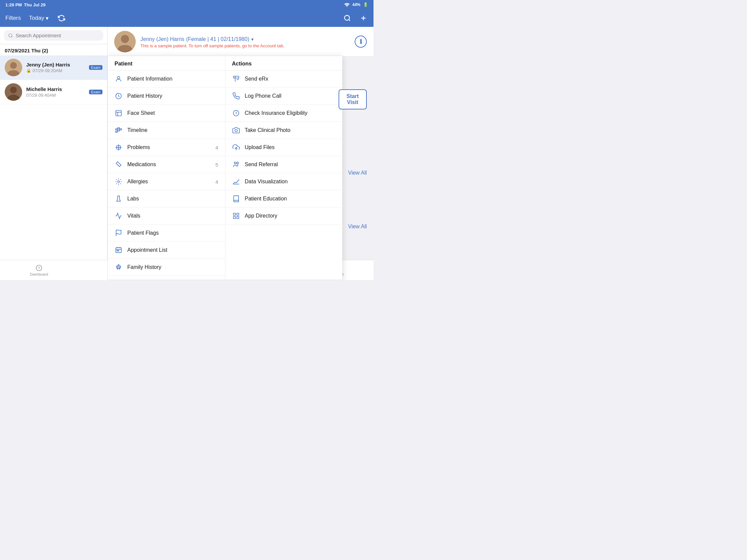  I want to click on dropdown-panel: Patient Patient Information, so click(225, 168).